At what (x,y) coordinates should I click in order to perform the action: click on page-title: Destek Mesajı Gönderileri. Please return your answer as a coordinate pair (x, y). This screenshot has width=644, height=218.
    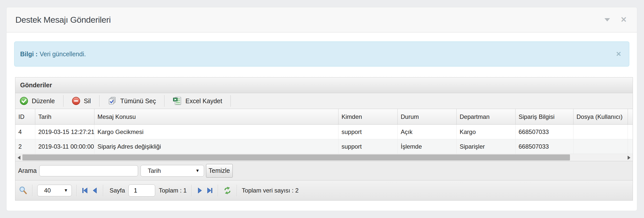
    Looking at the image, I should click on (63, 20).